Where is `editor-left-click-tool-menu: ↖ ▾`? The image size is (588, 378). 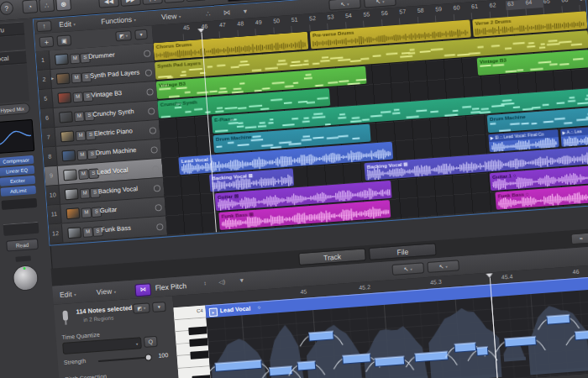 editor-left-click-tool-menu: ↖ ▾ is located at coordinates (408, 269).